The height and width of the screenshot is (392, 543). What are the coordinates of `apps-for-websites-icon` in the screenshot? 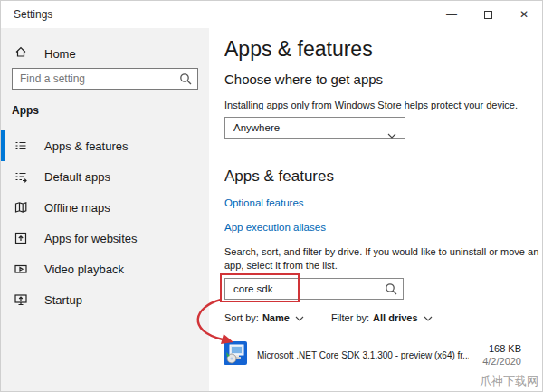 It's located at (21, 238).